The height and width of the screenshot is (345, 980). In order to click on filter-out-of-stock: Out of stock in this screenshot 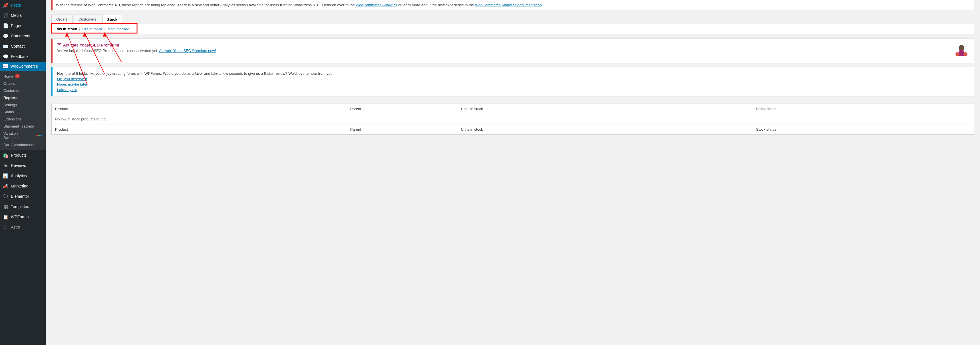, I will do `click(92, 29)`.